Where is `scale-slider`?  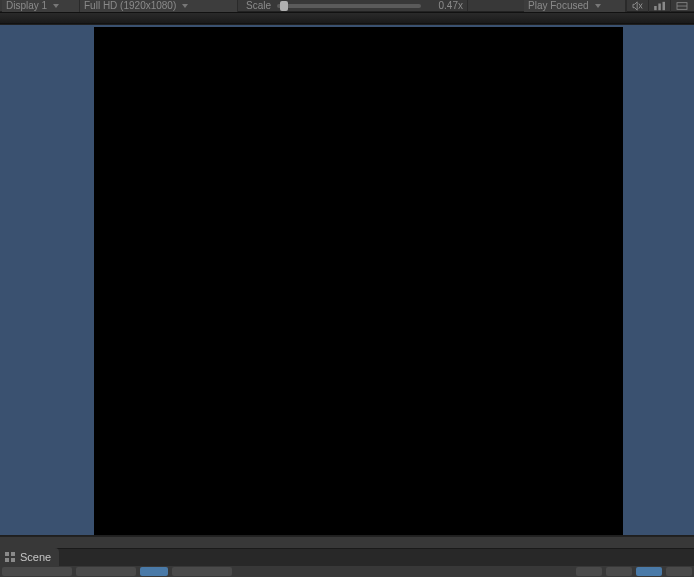
scale-slider is located at coordinates (349, 6).